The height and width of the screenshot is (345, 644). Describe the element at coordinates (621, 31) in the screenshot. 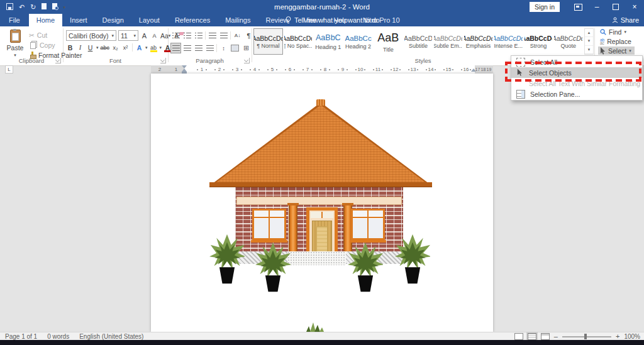

I see `find-button: Find▾` at that location.